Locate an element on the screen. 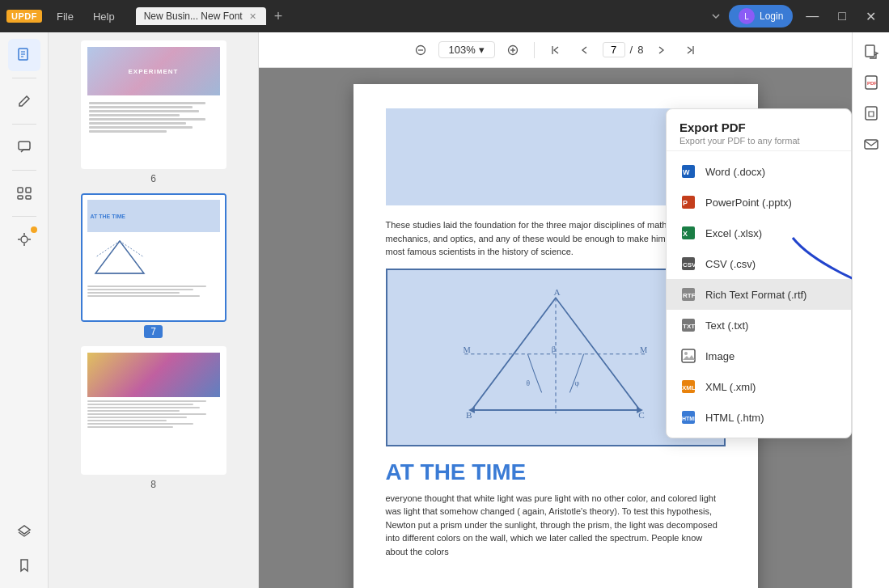 The height and width of the screenshot is (588, 889). svg-text: PDF is located at coordinates (872, 83).